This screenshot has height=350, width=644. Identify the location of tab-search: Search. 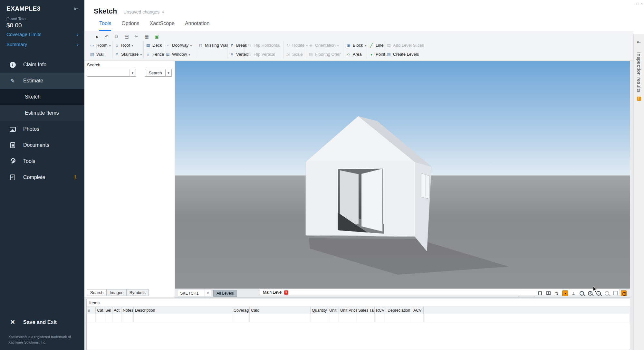
(97, 292).